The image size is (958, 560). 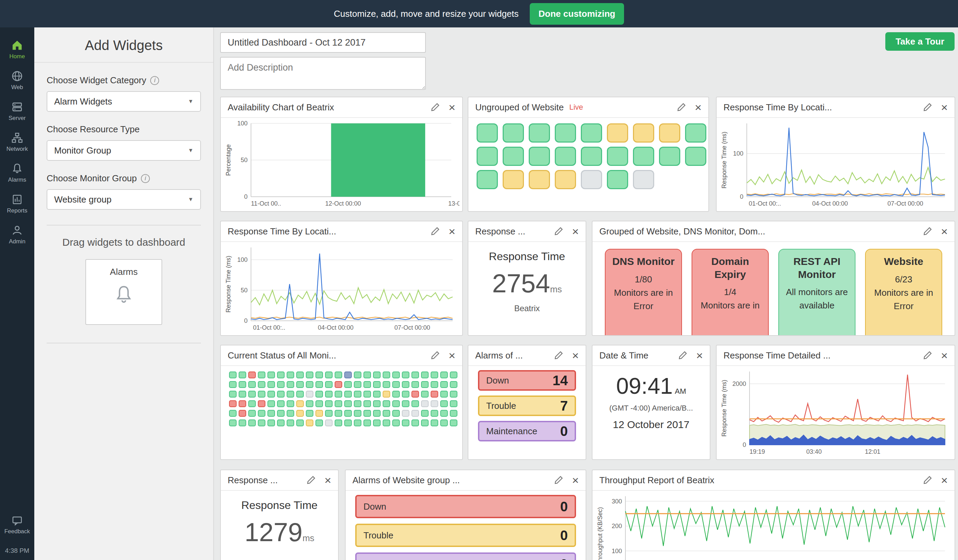 I want to click on resource-type-select: Monitor Group ▼, so click(x=124, y=150).